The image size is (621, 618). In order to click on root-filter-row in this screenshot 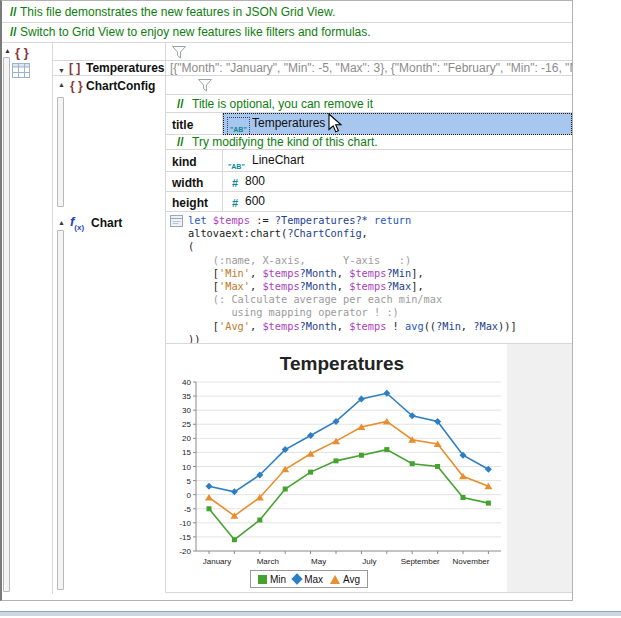, I will do `click(369, 52)`.